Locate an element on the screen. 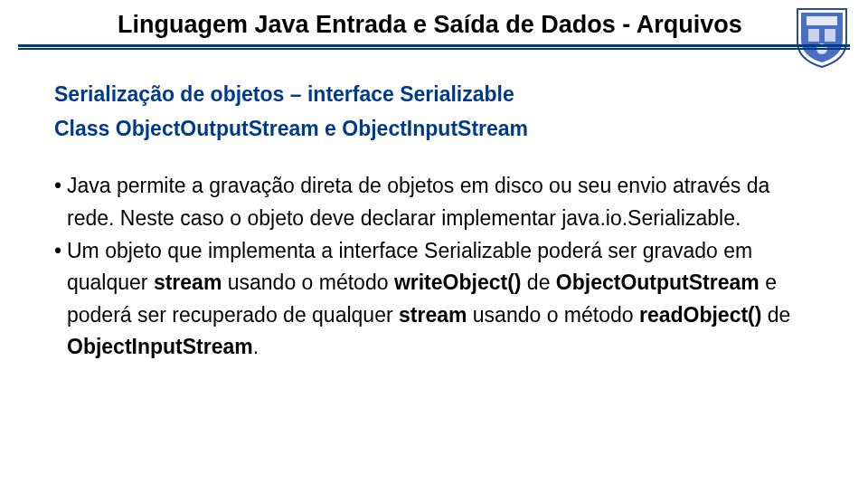  institution-logo is located at coordinates (822, 36).